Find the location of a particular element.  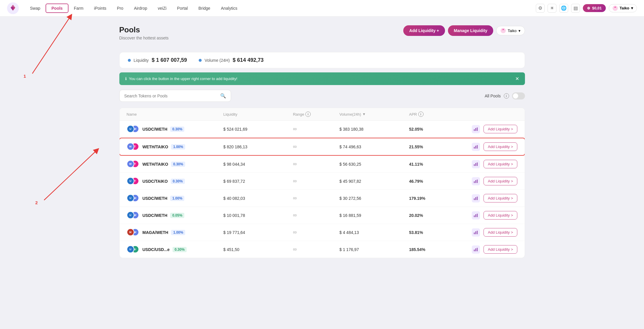

page-actions: Add Liquidity + Manage Liquidity Taiko ▾ is located at coordinates (464, 31).